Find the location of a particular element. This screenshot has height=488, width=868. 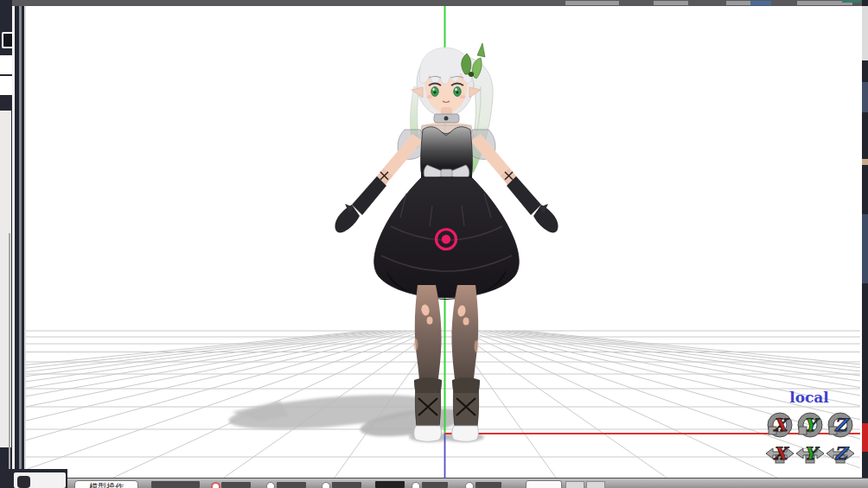

move-z-local-button: Z is located at coordinates (840, 453).